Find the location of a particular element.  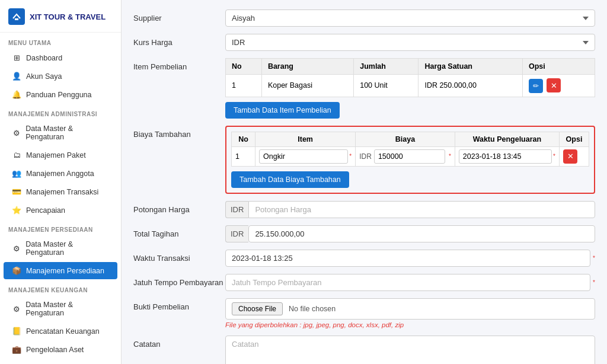

sidebar-item-label: Panduan Pengguna is located at coordinates (59, 95).